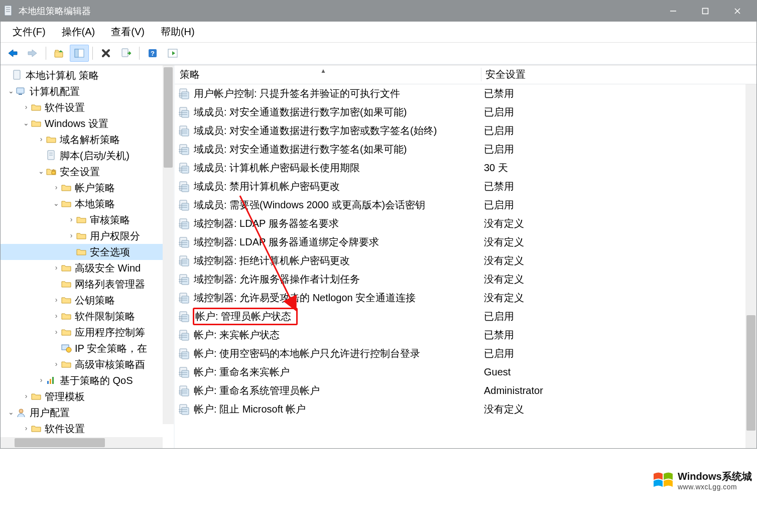 Image resolution: width=757 pixels, height=532 pixels. Describe the element at coordinates (466, 168) in the screenshot. I see `policy-row: 域成员: 计算机帐户密码最长使用期限30 天` at that location.